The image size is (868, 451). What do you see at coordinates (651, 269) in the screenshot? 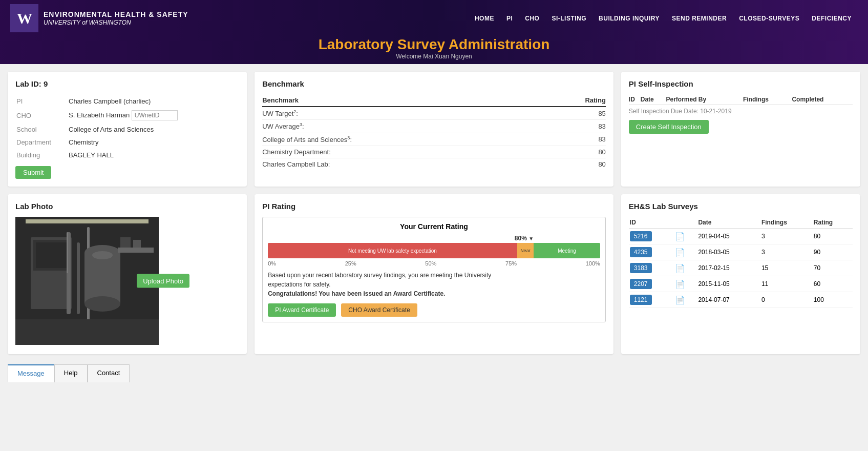
I see `ehs-id-cell: 3183` at bounding box center [651, 269].